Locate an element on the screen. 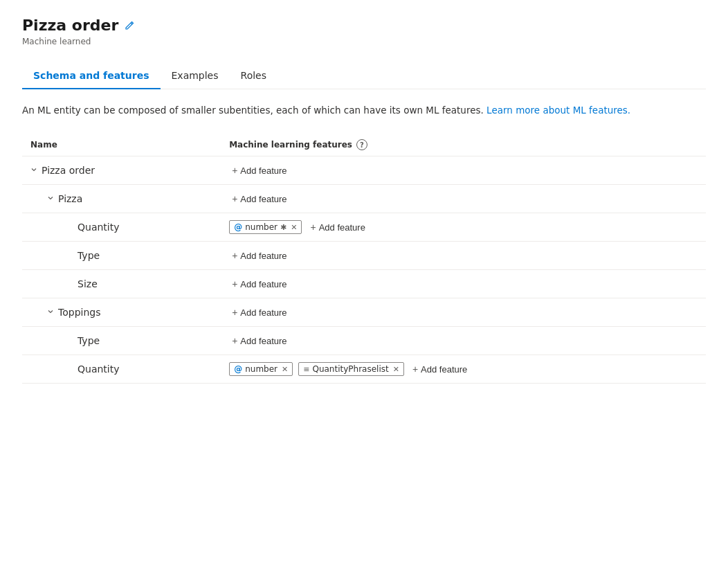 The height and width of the screenshot is (574, 728). required-icon: ✱ is located at coordinates (284, 227).